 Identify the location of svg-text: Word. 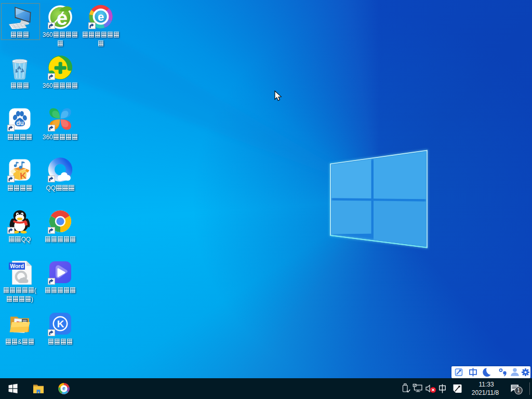
(17, 266).